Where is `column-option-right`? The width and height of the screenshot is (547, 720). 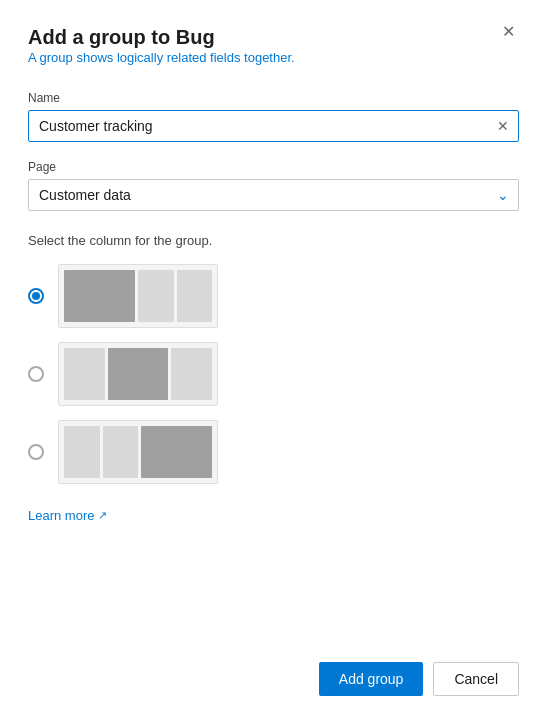
column-option-right is located at coordinates (274, 452).